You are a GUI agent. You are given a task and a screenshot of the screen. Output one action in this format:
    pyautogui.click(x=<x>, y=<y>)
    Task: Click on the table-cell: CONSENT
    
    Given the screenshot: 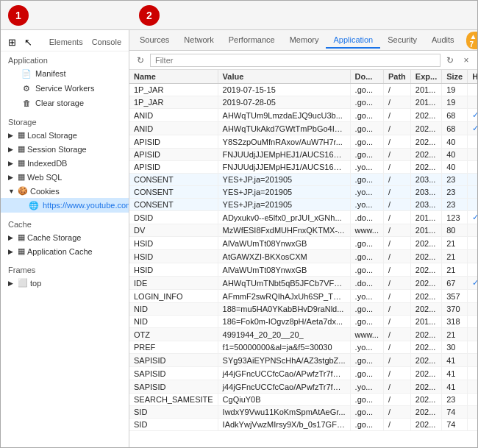 What is the action you would take?
    pyautogui.click(x=174, y=179)
    